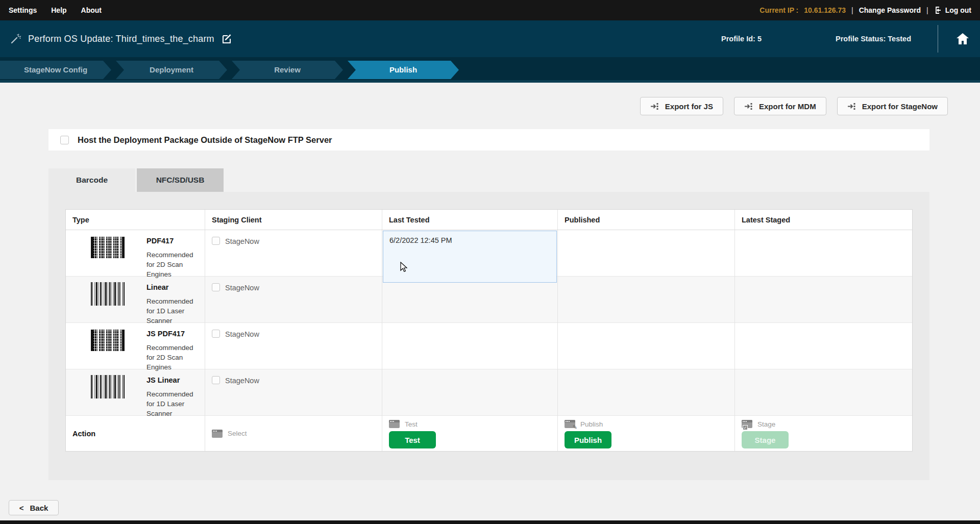 This screenshot has width=980, height=524. Describe the element at coordinates (490, 70) in the screenshot. I see `wizard-steps-bar: StageNow Config Deployment Review Publis…` at that location.